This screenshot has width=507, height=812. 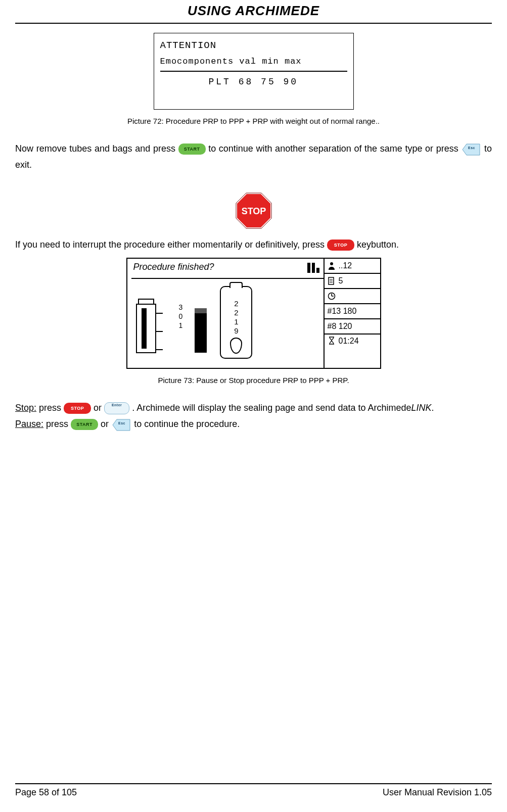 What do you see at coordinates (340, 326) in the screenshot?
I see `value: #8 120` at bounding box center [340, 326].